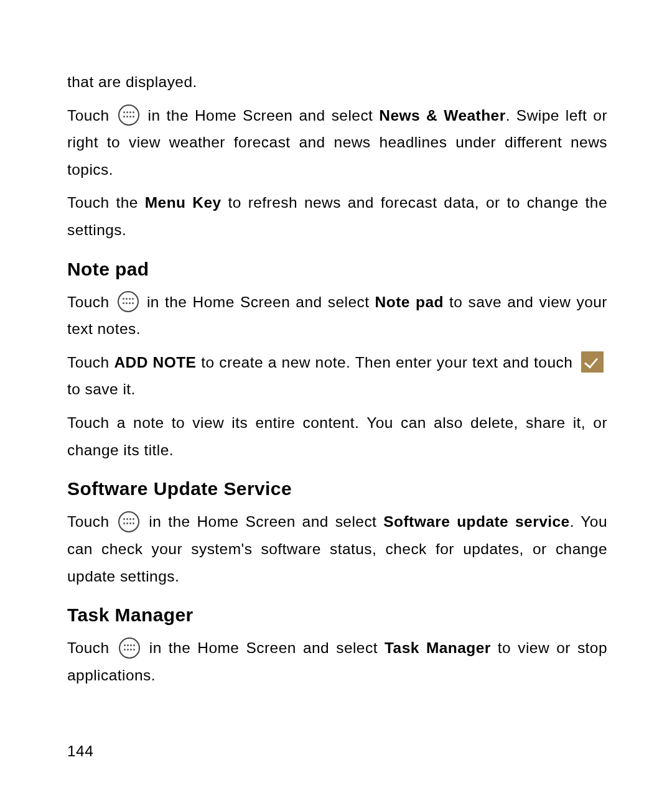  I want to click on intro-fragment: that are displayed., so click(337, 82).